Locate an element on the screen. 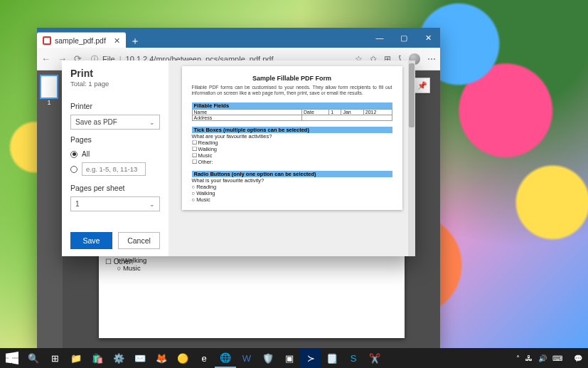 This screenshot has width=588, height=368. titlebar: sample_pdf.pdf ✕ ＋ — ▢ ✕ is located at coordinates (239, 38).